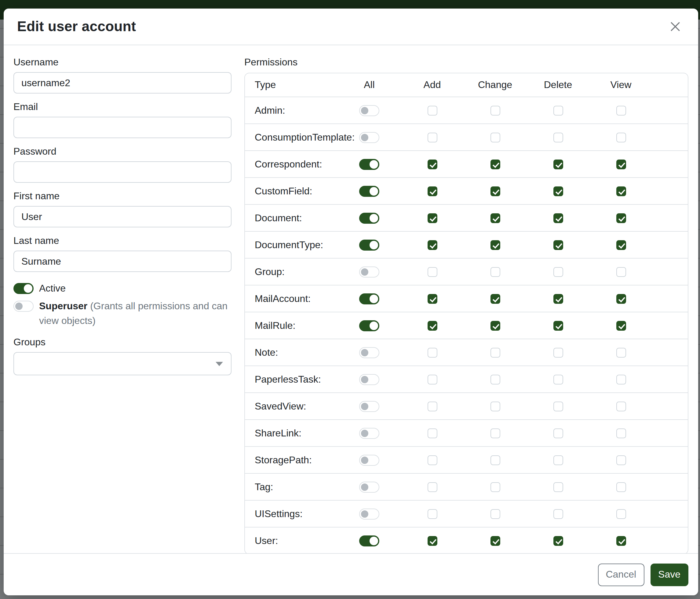  I want to click on permission-row: Correspondent:, so click(466, 164).